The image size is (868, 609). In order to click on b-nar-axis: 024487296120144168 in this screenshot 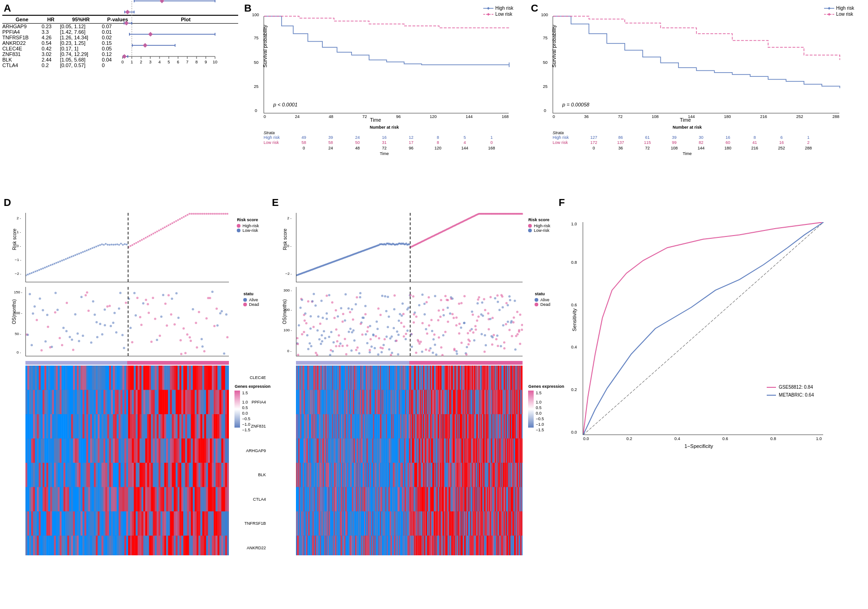, I will do `click(398, 148)`.